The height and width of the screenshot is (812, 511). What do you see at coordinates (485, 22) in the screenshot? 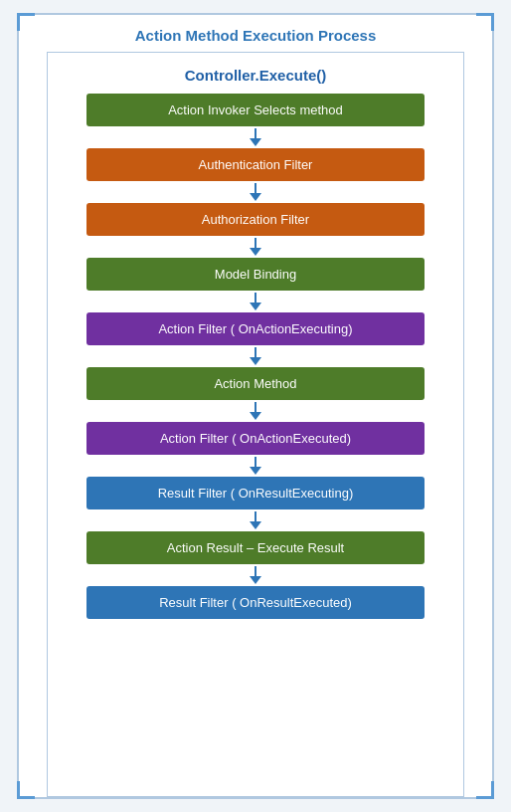
I see `corner-tr` at bounding box center [485, 22].